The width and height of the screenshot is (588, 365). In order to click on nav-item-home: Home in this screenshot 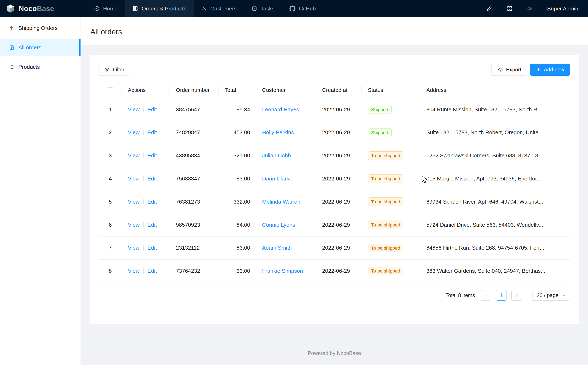, I will do `click(106, 9)`.